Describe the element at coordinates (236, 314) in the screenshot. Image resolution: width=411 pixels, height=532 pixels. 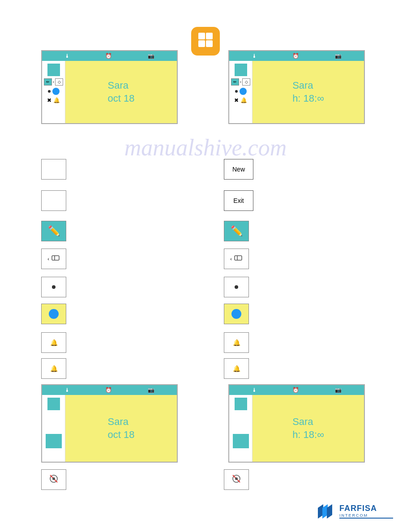
I see `dot-large-box-r` at that location.